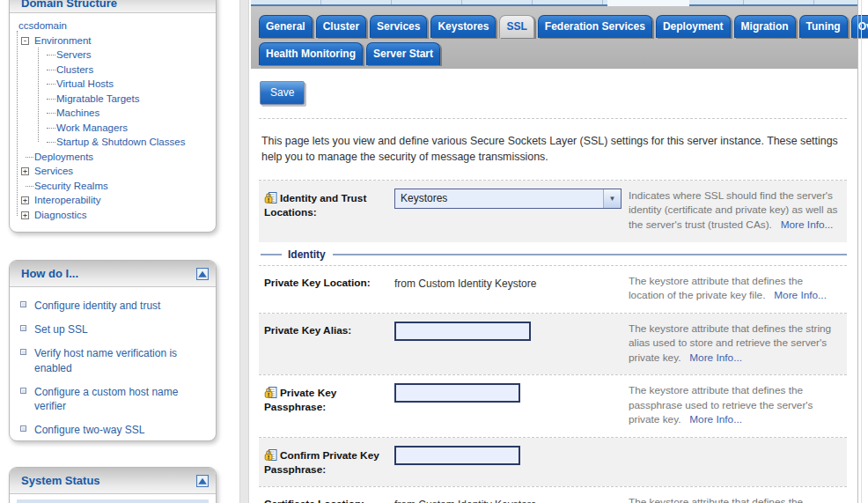 This screenshot has width=868, height=503. I want to click on tab-row-2: Health Monitoring Server Start, so click(558, 54).